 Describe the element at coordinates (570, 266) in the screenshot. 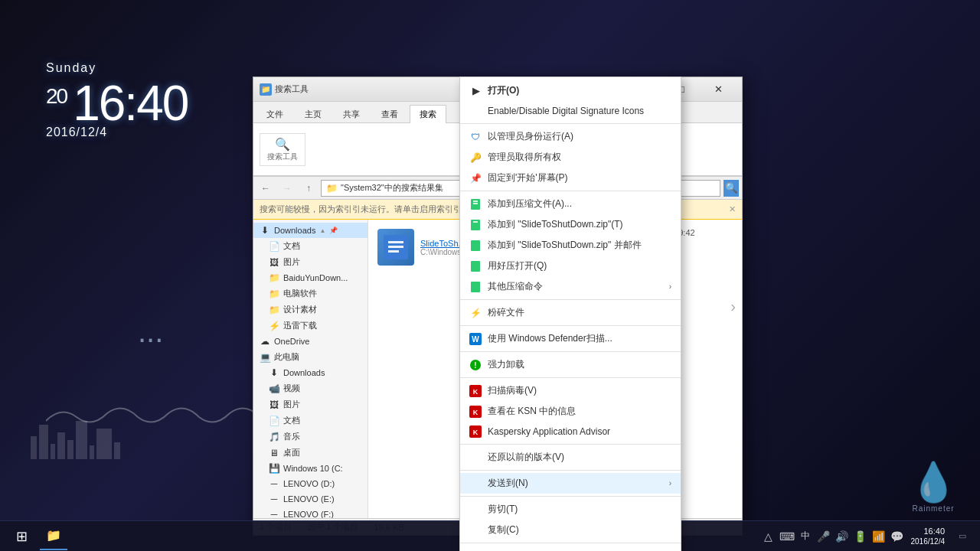

I see `menu-item-open-haozip: 用好压打开(Q)` at that location.